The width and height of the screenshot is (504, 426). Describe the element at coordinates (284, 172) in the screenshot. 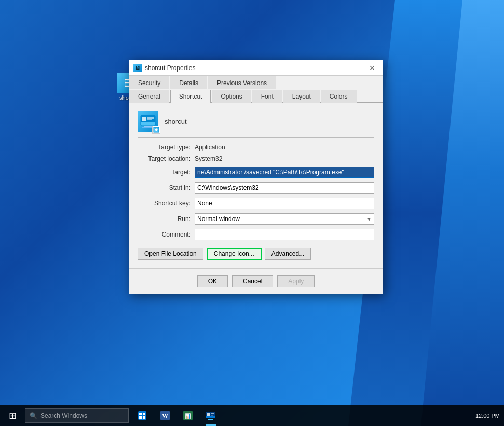

I see `target-input` at that location.